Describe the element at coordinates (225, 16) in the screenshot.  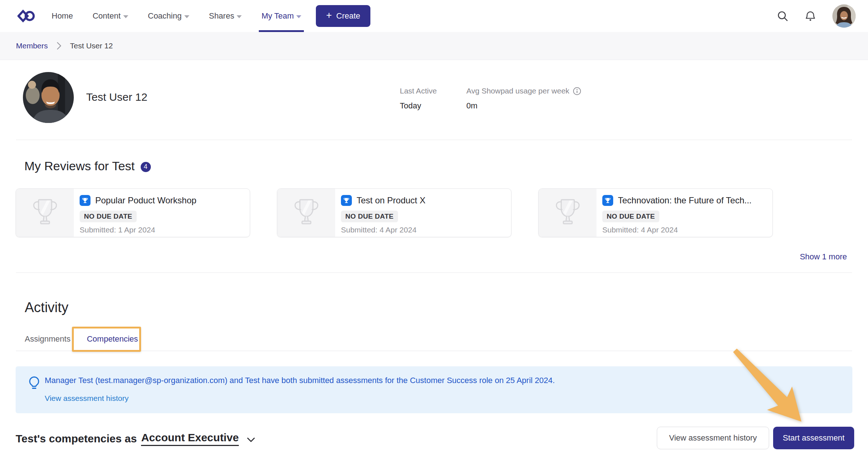
I see `nav-item-shares: Shares` at that location.